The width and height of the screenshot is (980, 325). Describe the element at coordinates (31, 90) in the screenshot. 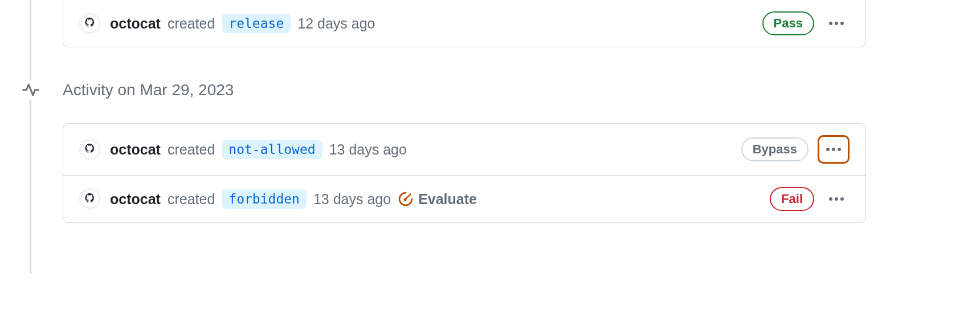

I see `pulse-icon` at that location.